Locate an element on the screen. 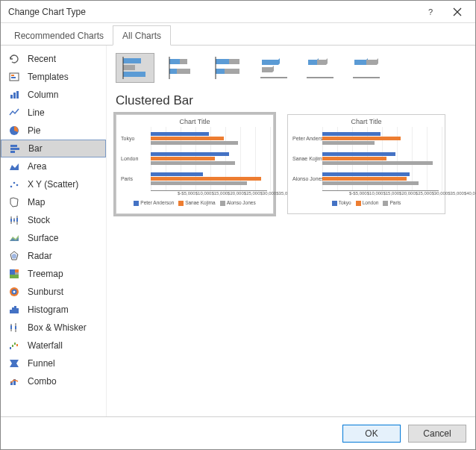 The image size is (476, 450). sidebar-item-pie: Pie is located at coordinates (54, 131).